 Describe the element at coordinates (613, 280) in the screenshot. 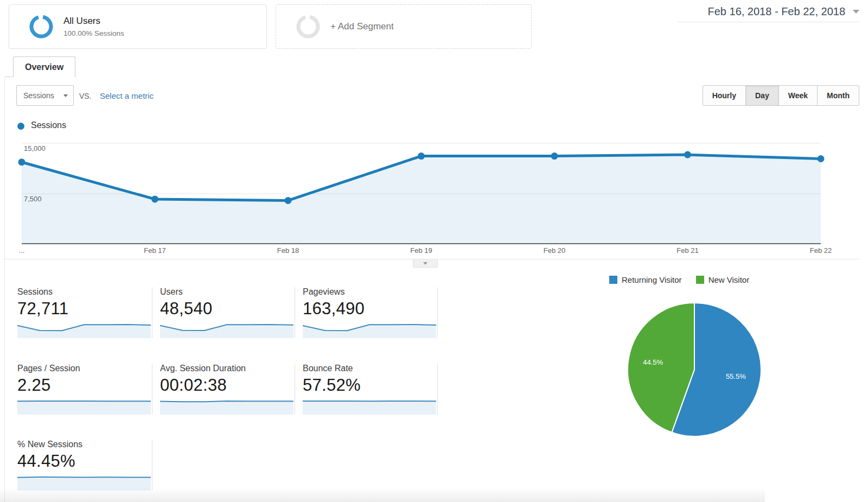

I see `returning-visitor-swatch-icon` at that location.